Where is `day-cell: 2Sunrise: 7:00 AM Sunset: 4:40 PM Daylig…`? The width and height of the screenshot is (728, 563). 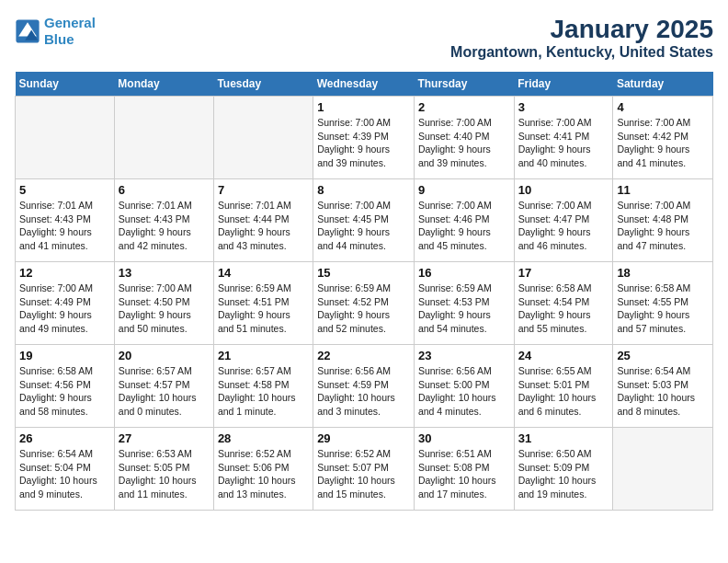 day-cell: 2Sunrise: 7:00 AM Sunset: 4:40 PM Daylig… is located at coordinates (463, 138).